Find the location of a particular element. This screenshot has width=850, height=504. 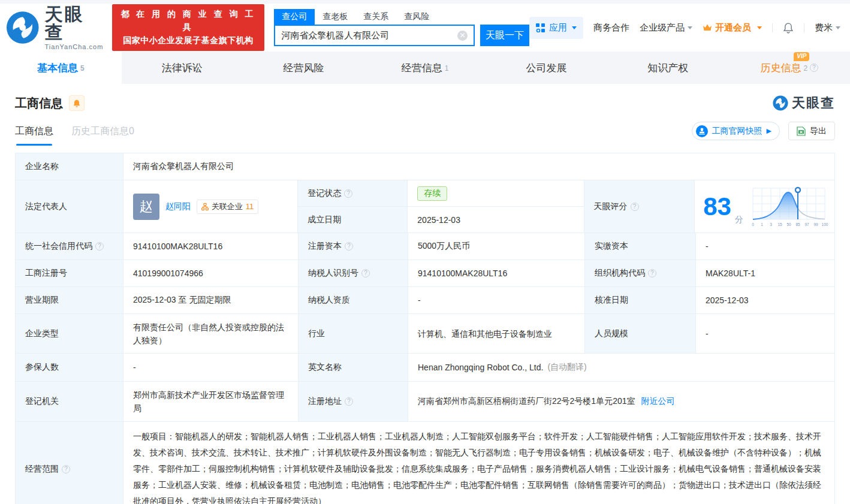

field-label: 统一社会信用代码 ? is located at coordinates (70, 246).